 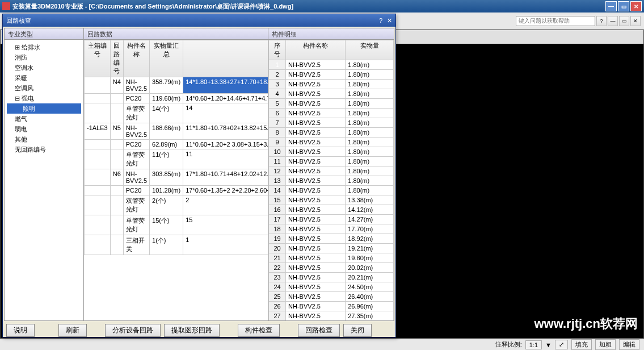 I want to click on row-number: 9, so click(x=277, y=142).